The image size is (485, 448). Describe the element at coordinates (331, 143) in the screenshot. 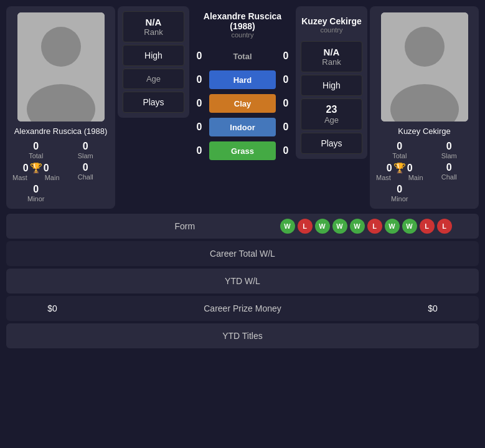

I see `right-plays-block: Plays` at that location.